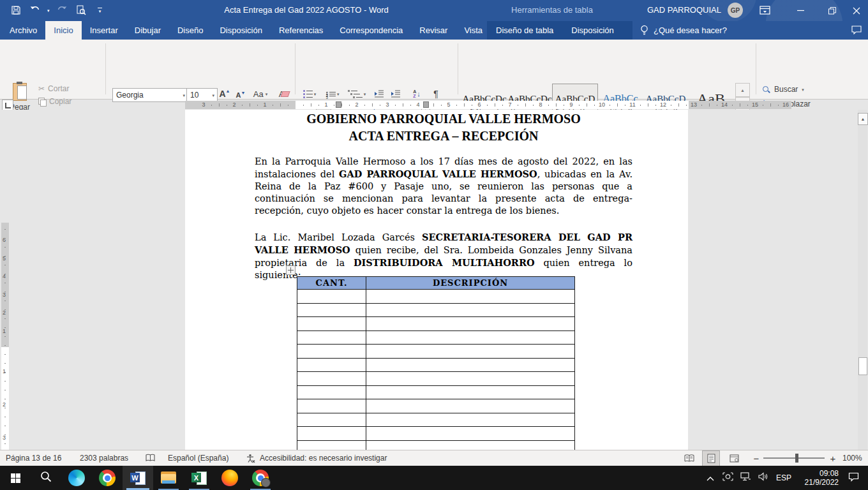 Image resolution: width=868 pixels, height=490 pixels. What do you see at coordinates (291, 271) in the screenshot?
I see `table-move-handle` at bounding box center [291, 271].